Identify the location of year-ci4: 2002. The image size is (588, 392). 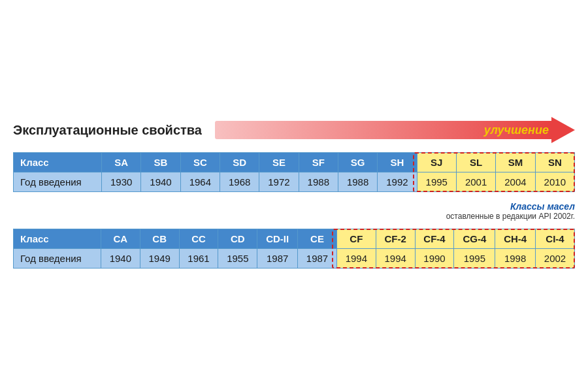
(555, 259).